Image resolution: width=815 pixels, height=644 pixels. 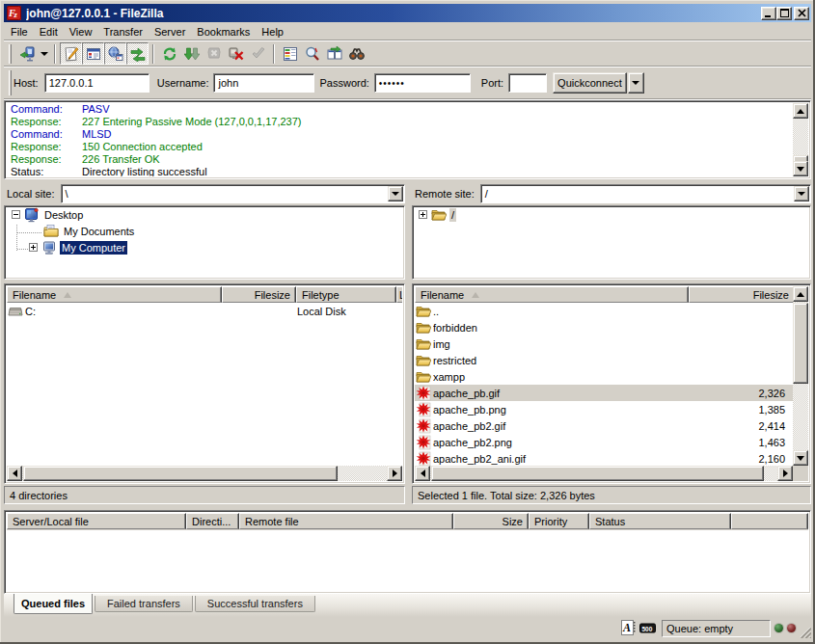 I want to click on tree-item-label: Desktop, so click(x=64, y=215).